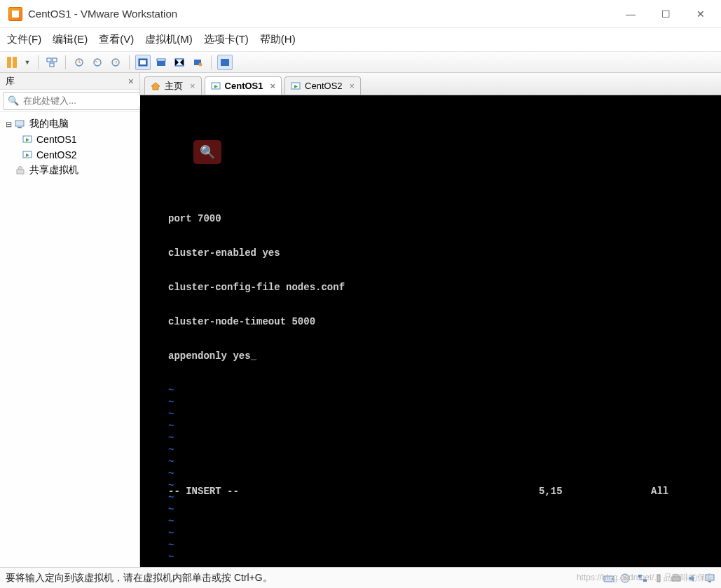  Describe the element at coordinates (70, 101) in the screenshot. I see `sidebar-search: 🔍 ▼` at that location.